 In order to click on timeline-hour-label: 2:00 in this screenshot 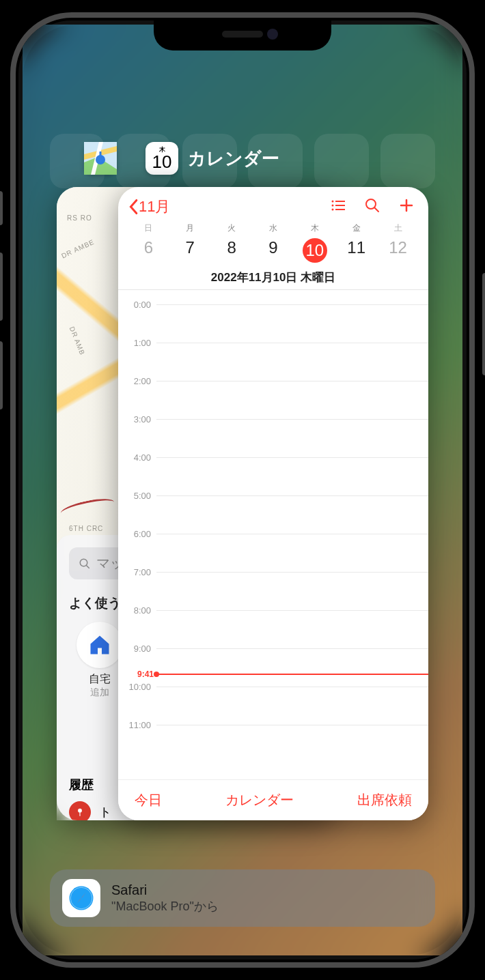, I will do `click(137, 381)`.